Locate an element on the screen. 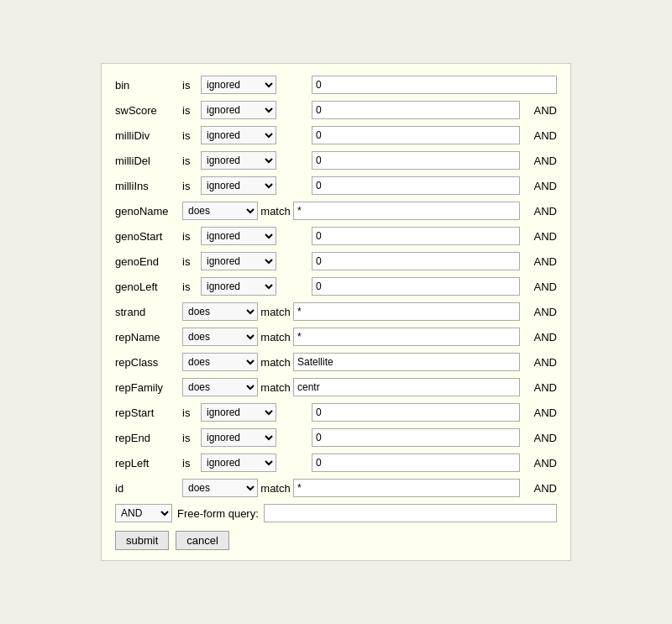  and-label-milliDel: AND is located at coordinates (542, 161).